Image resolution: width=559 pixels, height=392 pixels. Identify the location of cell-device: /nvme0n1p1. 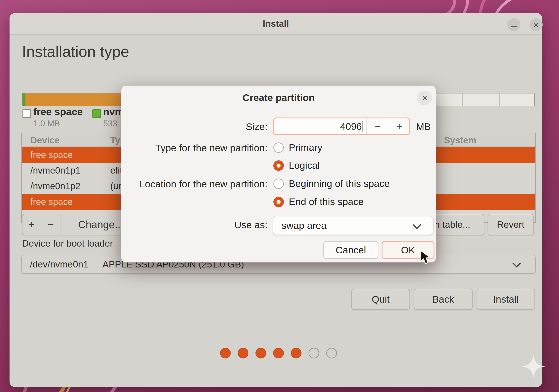
(56, 170).